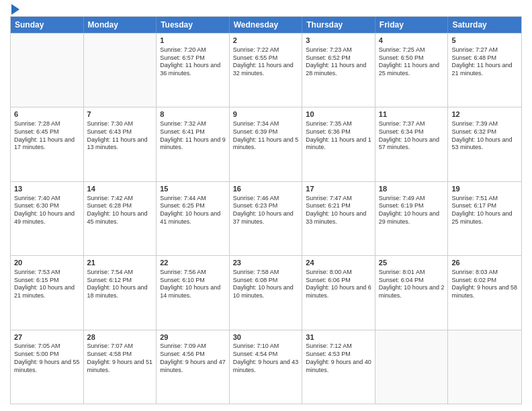 Image resolution: width=532 pixels, height=411 pixels. I want to click on cell-text: Sunrise: 7:40 AM Sunset: 6:30 PM Dayligh…, so click(47, 211).